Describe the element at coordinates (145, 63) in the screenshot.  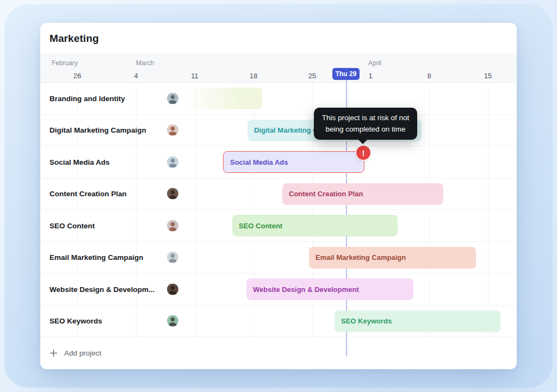
I see `month-label-march: March` at that location.